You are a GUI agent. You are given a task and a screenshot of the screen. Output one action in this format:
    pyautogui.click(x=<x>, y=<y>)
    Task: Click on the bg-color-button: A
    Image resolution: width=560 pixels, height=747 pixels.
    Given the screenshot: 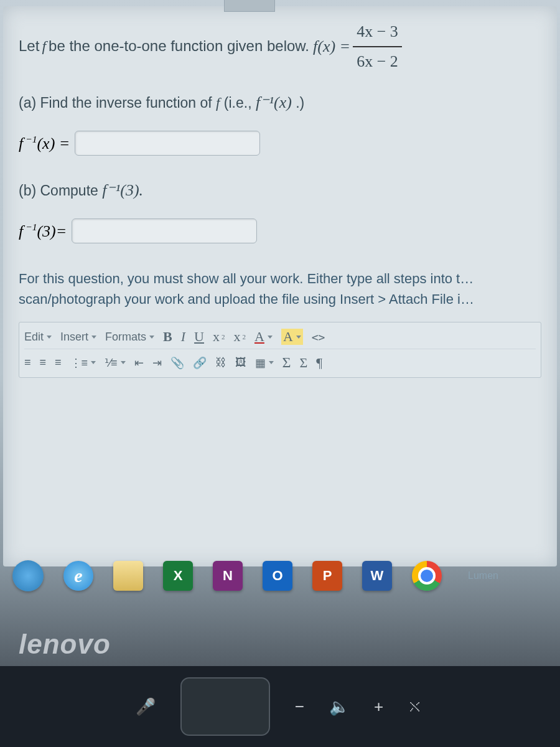 What is the action you would take?
    pyautogui.click(x=292, y=337)
    